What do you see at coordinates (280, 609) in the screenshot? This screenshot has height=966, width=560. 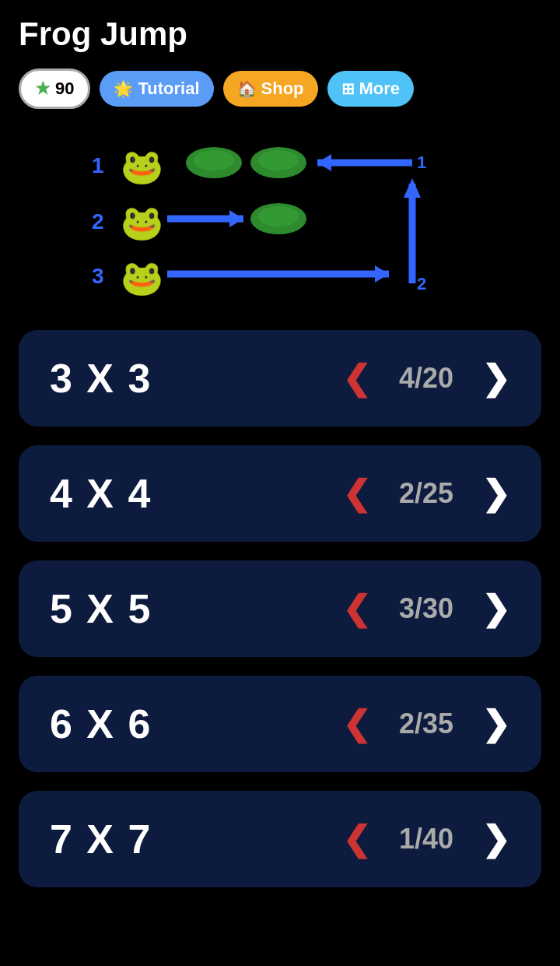 I see `level-card-5x5: 5 X 5 ❮ 3/30 ❯` at bounding box center [280, 609].